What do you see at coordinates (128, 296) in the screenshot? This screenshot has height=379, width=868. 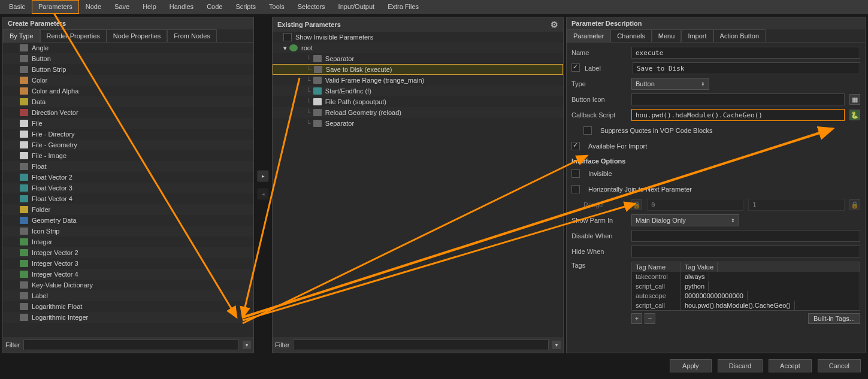 I see `type-item: Label` at bounding box center [128, 296].